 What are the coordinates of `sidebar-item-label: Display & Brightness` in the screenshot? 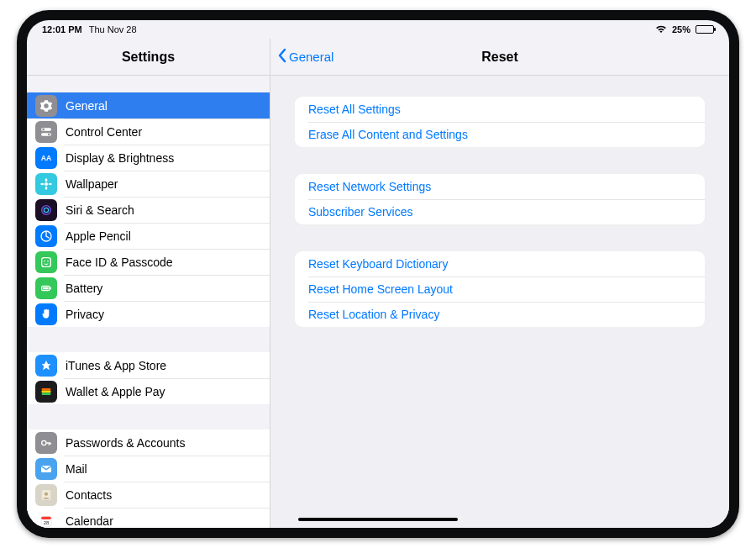 It's located at (119, 158).